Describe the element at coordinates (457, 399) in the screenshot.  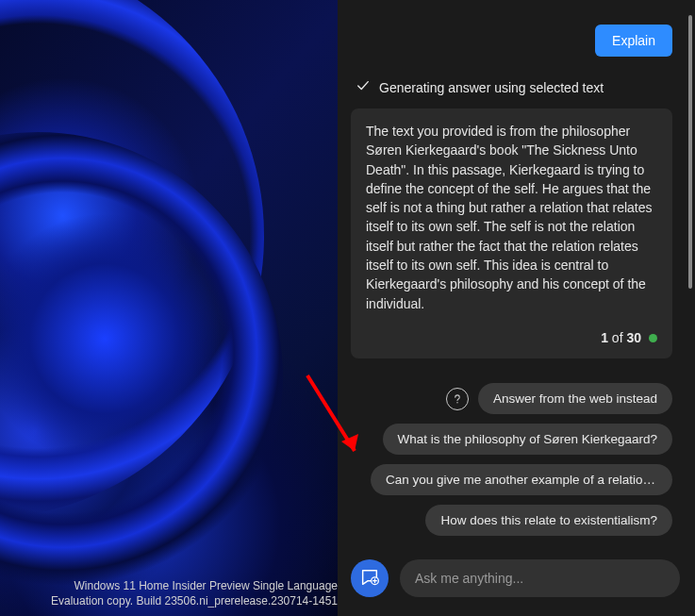
I see `question-icon` at that location.